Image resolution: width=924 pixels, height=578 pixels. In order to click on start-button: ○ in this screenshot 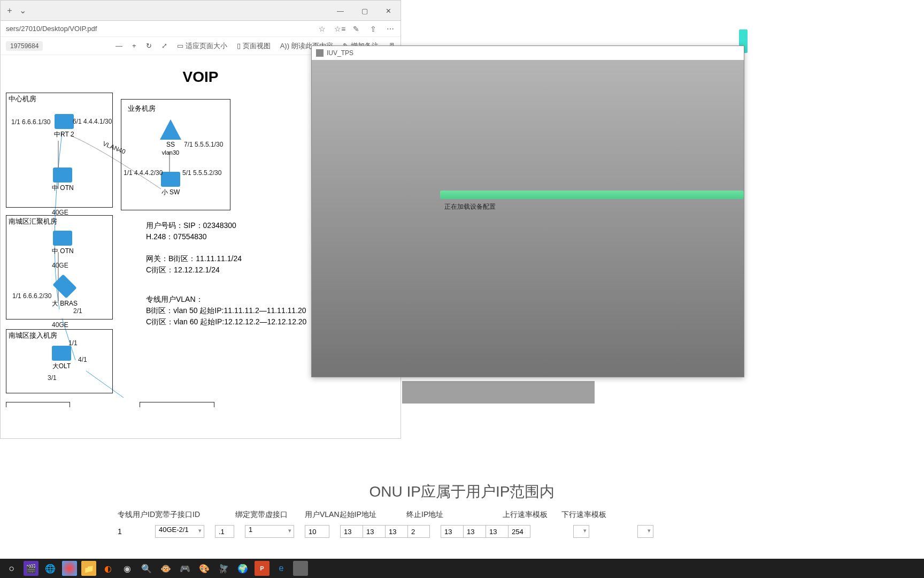, I will do `click(12, 568)`.